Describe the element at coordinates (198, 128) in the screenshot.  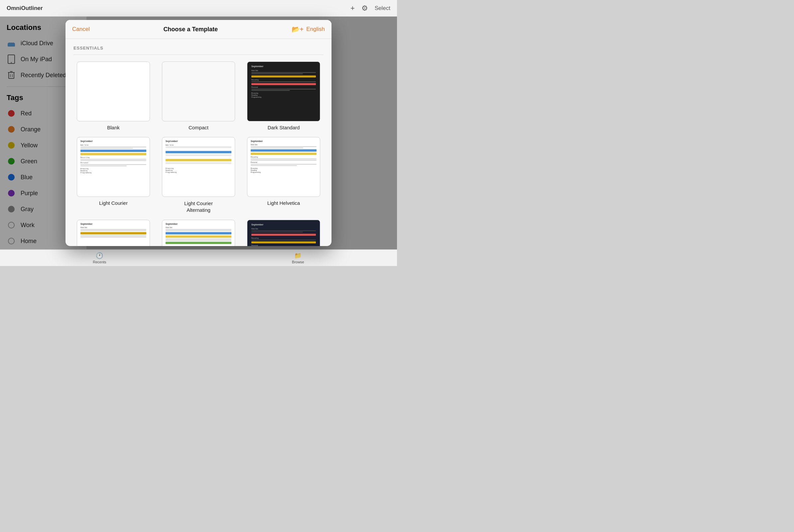
I see `compact-label: Compact` at that location.